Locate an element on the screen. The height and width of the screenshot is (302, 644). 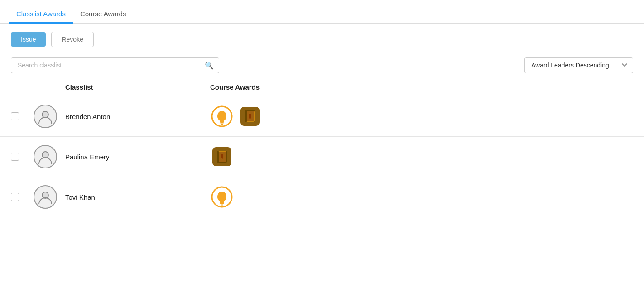
tab-classlist-awards: Classlist Awards is located at coordinates (41, 14).